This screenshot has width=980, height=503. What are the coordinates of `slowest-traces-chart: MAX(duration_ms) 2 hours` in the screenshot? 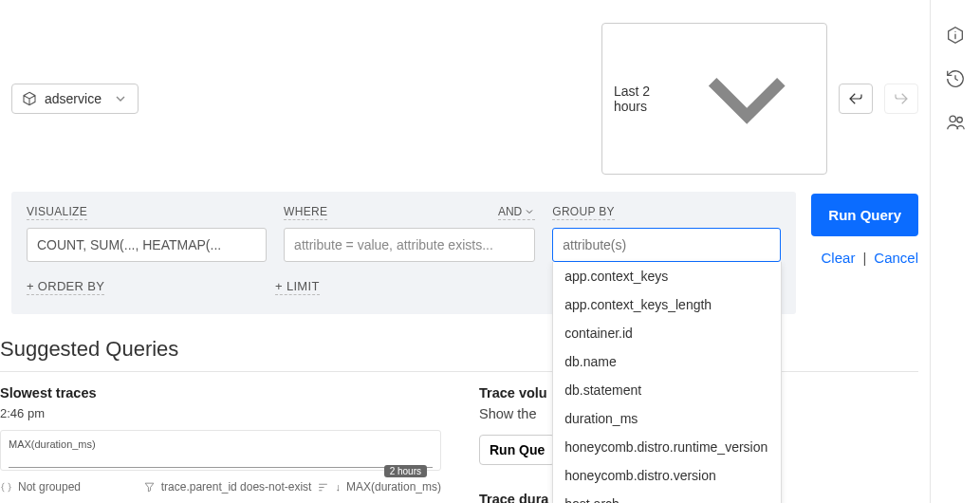 It's located at (220, 450).